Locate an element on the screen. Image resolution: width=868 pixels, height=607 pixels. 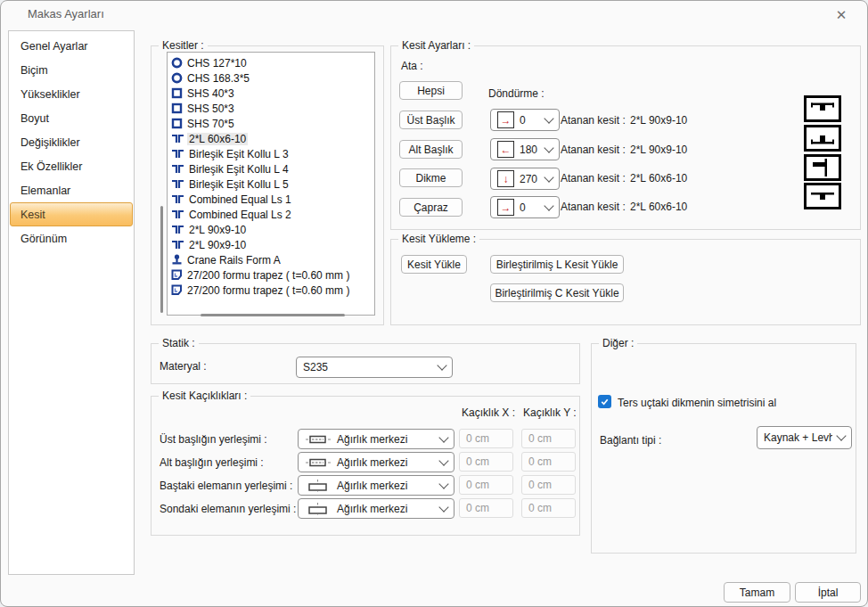
list-item: CHS 168.3*5 is located at coordinates (271, 78).